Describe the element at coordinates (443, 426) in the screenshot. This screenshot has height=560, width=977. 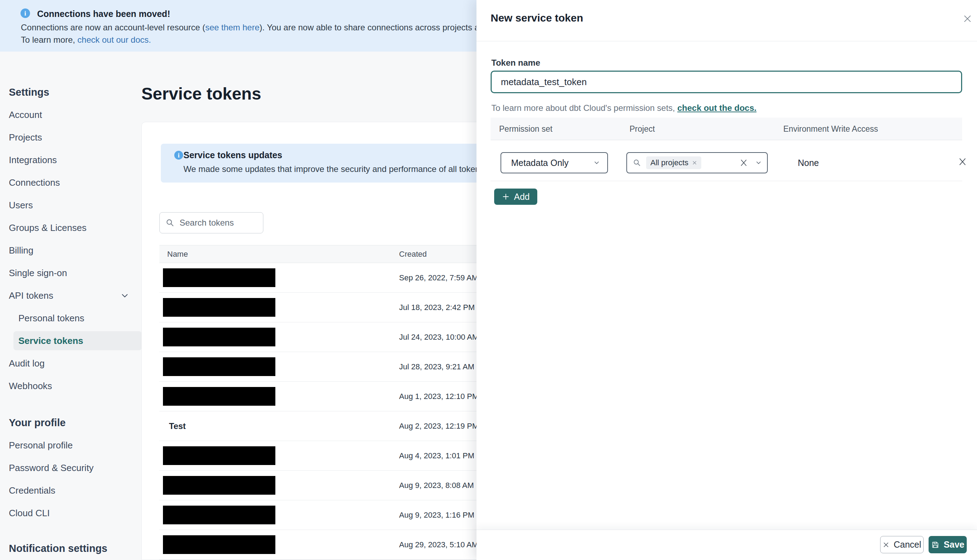
I see `token-created-date: Aug 2, 2023, 12:19 PM P` at that location.